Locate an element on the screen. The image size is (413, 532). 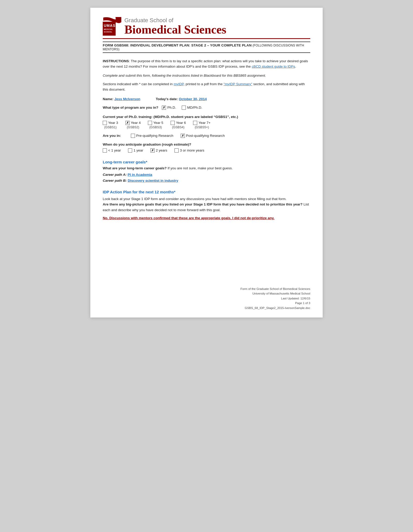
form-title-main: FORM GSBS68: INDIVIDUAL DEVELOPMENT PLAN… is located at coordinates (177, 45).